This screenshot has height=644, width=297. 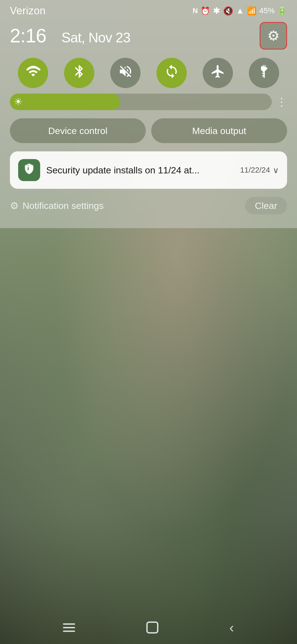 What do you see at coordinates (240, 11) in the screenshot?
I see `wifi-status-icon: ▲` at bounding box center [240, 11].